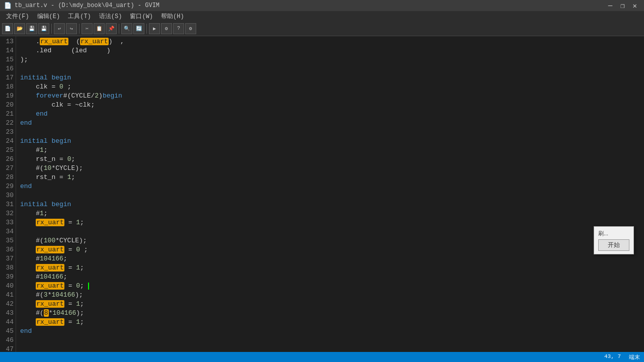 Image resolution: width=644 pixels, height=362 pixels. I want to click on code-line-18: clk = 0 ;, so click(330, 87).